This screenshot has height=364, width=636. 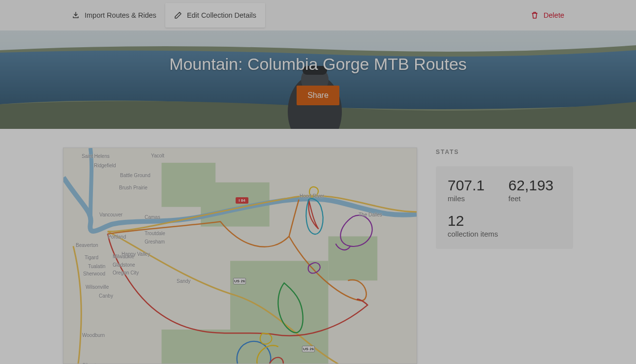 I want to click on map-place-label: Portland, so click(x=117, y=237).